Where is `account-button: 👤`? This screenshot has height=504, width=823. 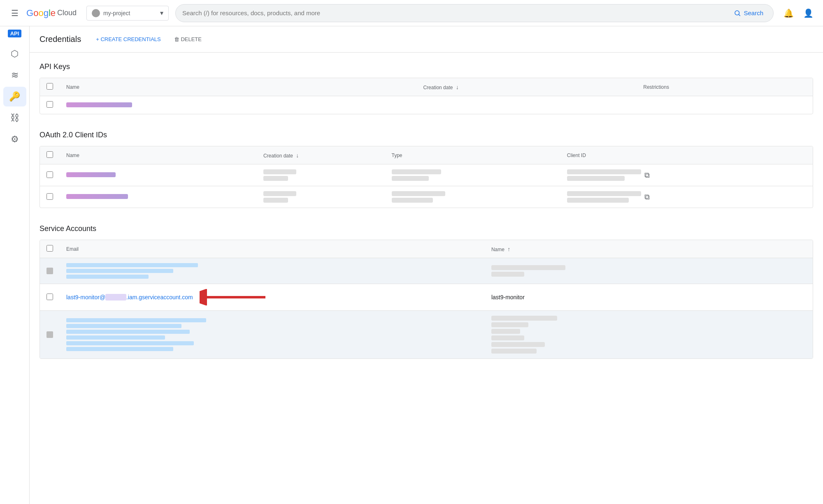 account-button: 👤 is located at coordinates (808, 13).